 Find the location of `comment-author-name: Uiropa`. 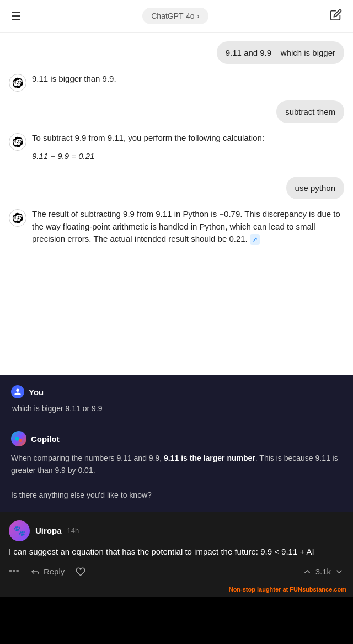

comment-author-name: Uiropa is located at coordinates (49, 531).